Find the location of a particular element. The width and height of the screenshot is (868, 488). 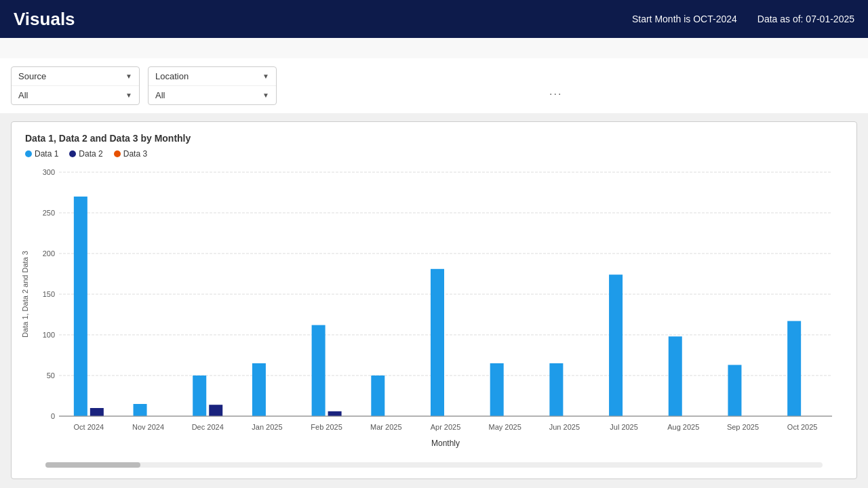

svg-text: 100 is located at coordinates (49, 335).